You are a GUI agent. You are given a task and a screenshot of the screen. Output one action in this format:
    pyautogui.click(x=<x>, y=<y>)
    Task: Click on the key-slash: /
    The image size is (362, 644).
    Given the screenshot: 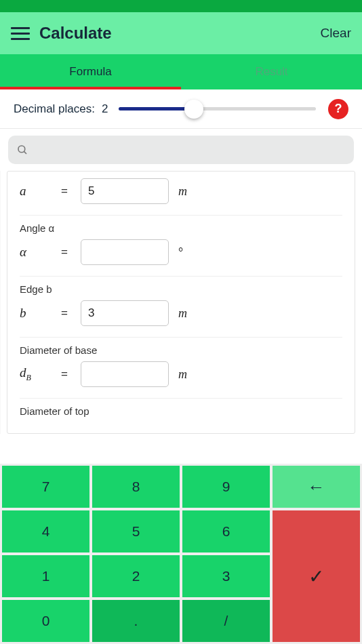 What is the action you would take?
    pyautogui.click(x=226, y=621)
    